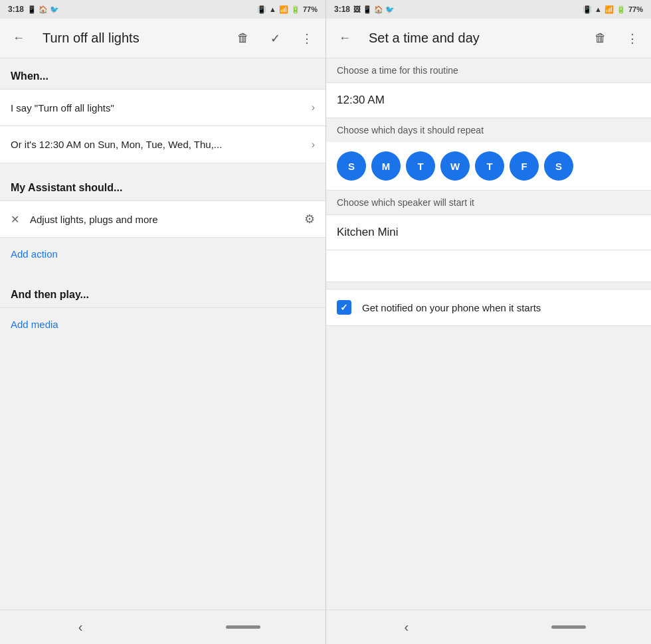  Describe the element at coordinates (476, 39) in the screenshot. I see `page-title-2: Set a time and day` at that location.